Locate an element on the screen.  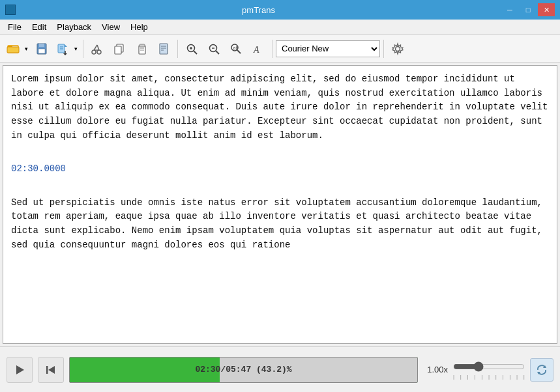
paste-button is located at coordinates (141, 49).